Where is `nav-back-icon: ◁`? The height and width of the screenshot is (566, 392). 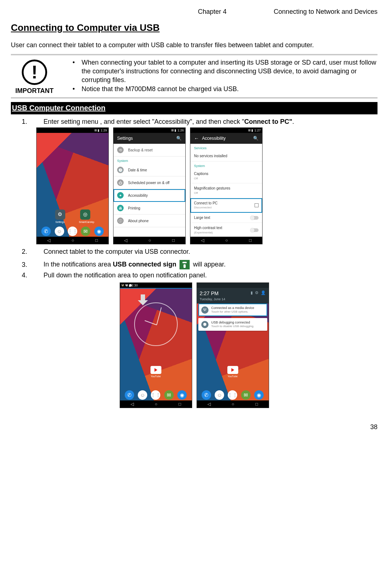
nav-back-icon: ◁ is located at coordinates (49, 240).